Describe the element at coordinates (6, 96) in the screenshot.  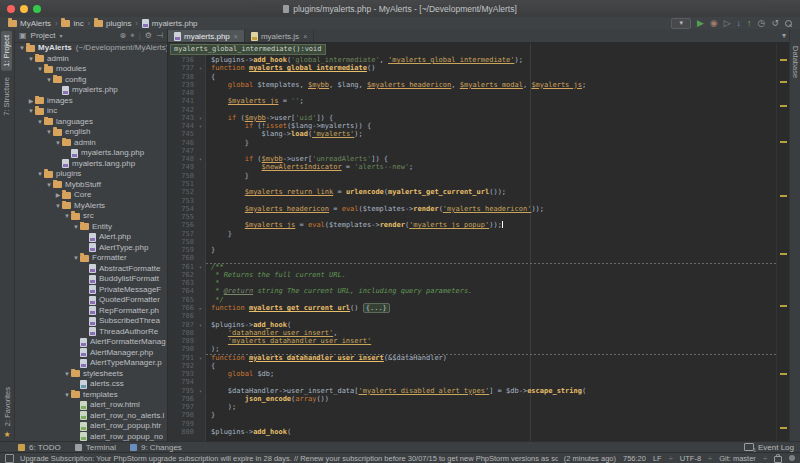
I see `tool-stripe-7-structure: 7: Structure` at that location.